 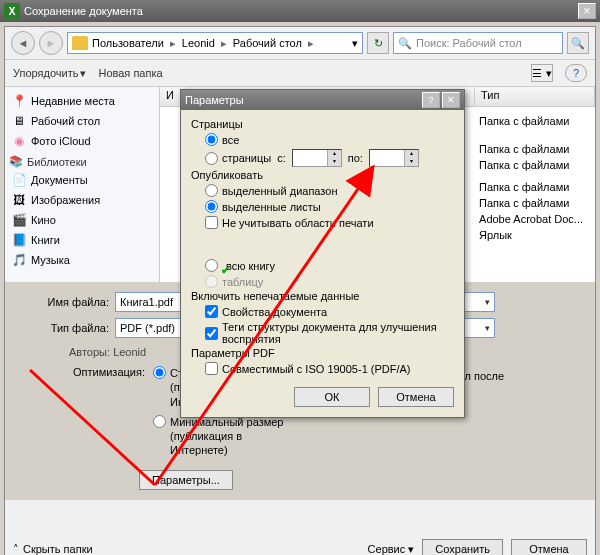 I want to click on group-include: Включить непечатаемые данные, so click(x=322, y=296).